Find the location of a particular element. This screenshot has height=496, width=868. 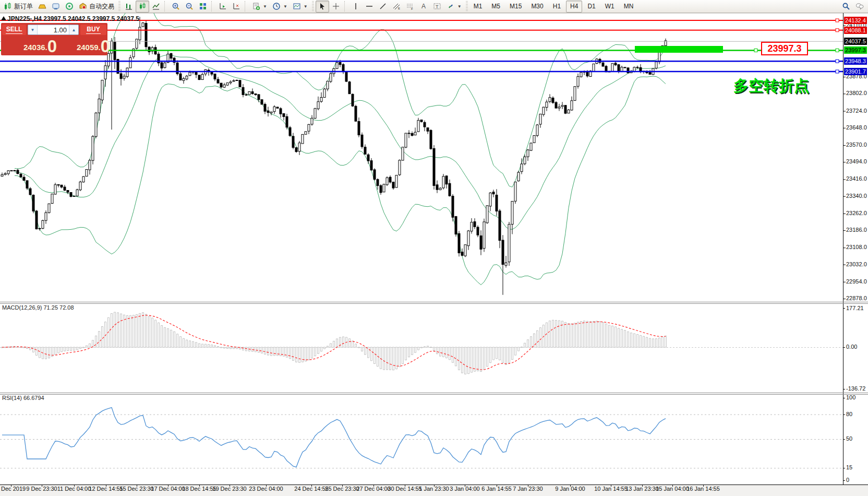

axis-tick-label: 23724.0 is located at coordinates (857, 111).